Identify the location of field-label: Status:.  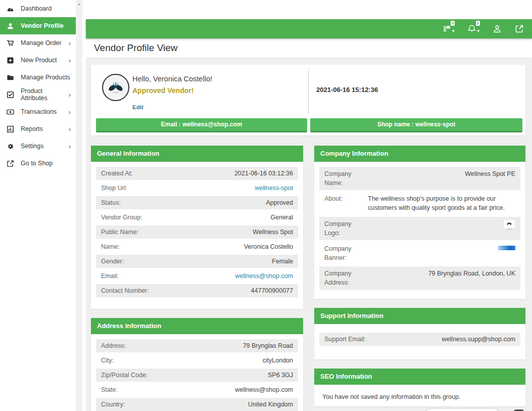
(111, 203).